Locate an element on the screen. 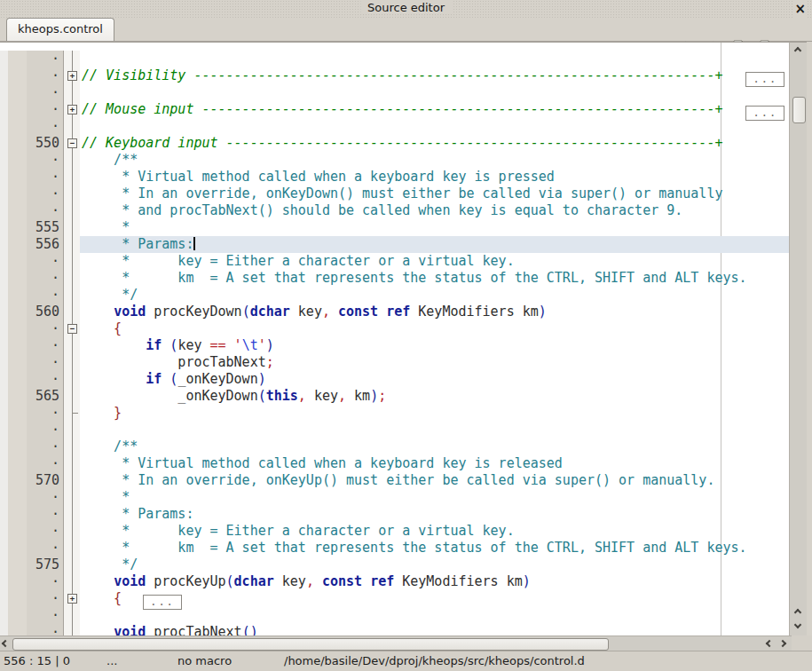  code-text: * and procTabNext() should be called whe… is located at coordinates (435, 211).